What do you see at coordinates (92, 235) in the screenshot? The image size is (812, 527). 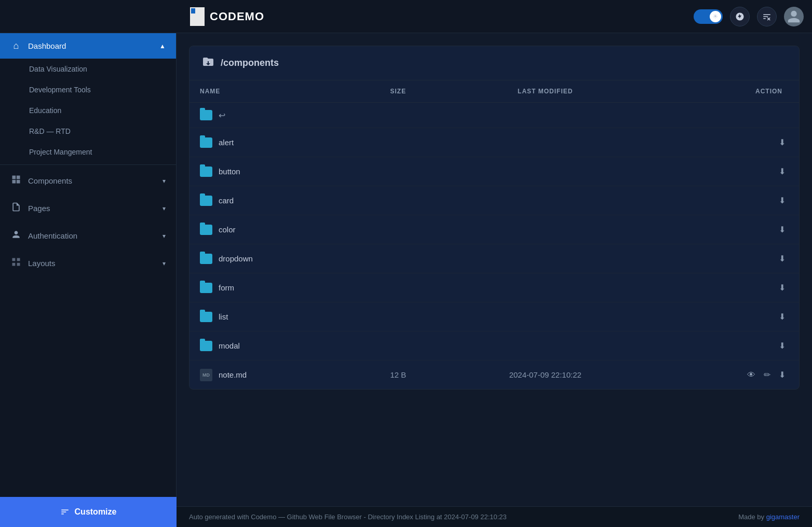 I see `authentication-label: Authentication` at bounding box center [92, 235].